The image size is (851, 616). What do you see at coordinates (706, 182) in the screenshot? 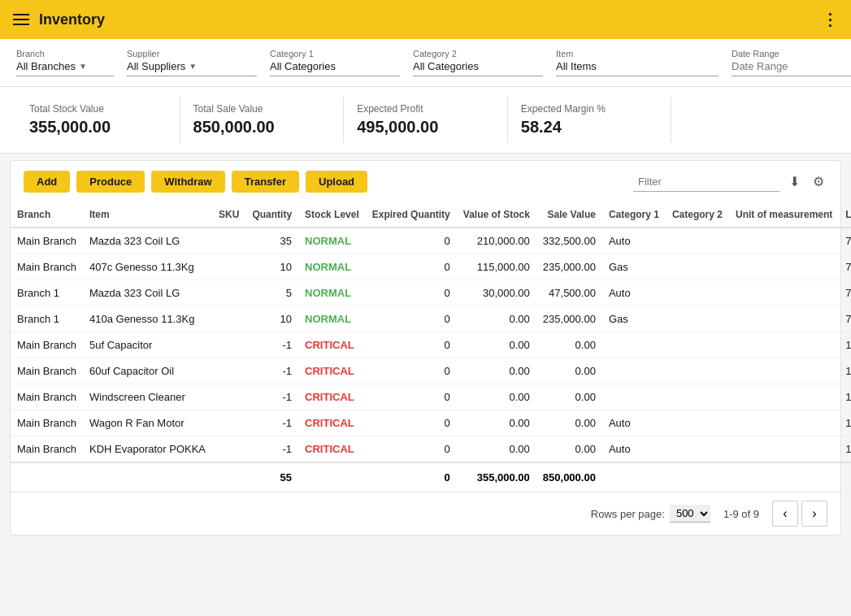
I see `search-input` at bounding box center [706, 182].